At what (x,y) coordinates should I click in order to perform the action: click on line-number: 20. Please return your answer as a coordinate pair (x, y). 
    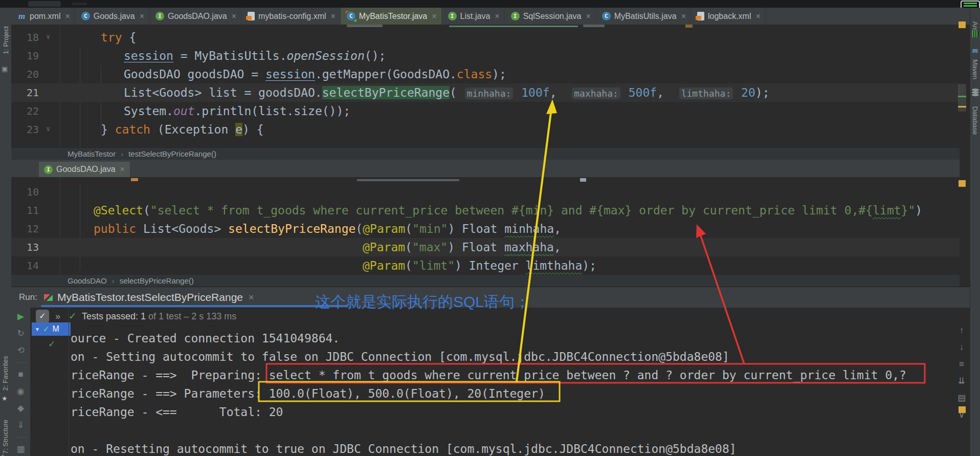
    Looking at the image, I should click on (25, 74).